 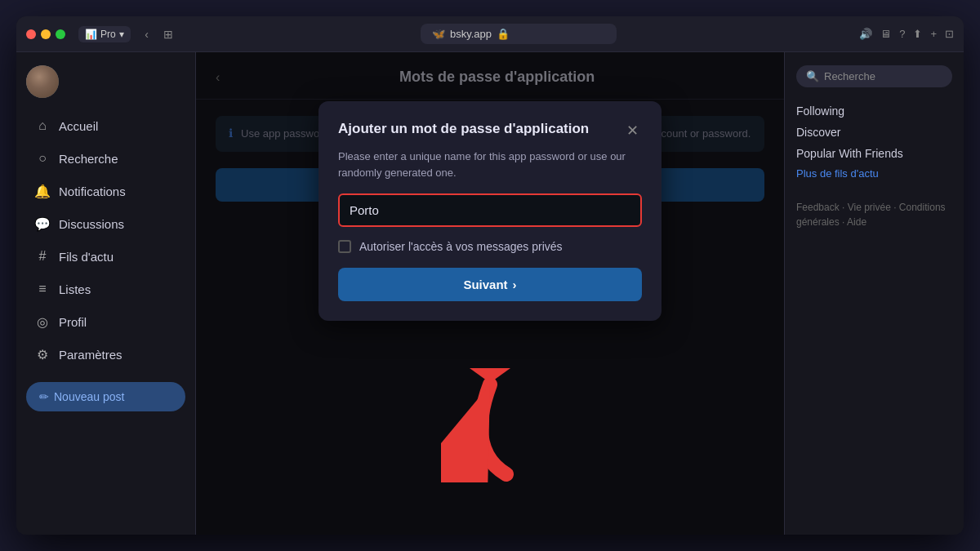 What do you see at coordinates (874, 132) in the screenshot?
I see `right-link-discover: Discover` at bounding box center [874, 132].